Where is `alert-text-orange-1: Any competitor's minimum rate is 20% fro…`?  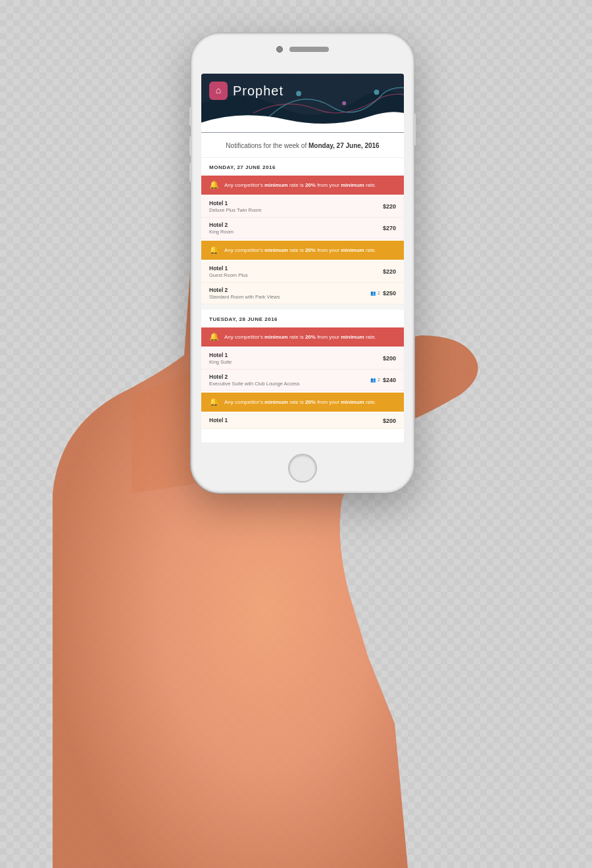 alert-text-orange-1: Any competitor's minimum rate is 20% fro… is located at coordinates (300, 250).